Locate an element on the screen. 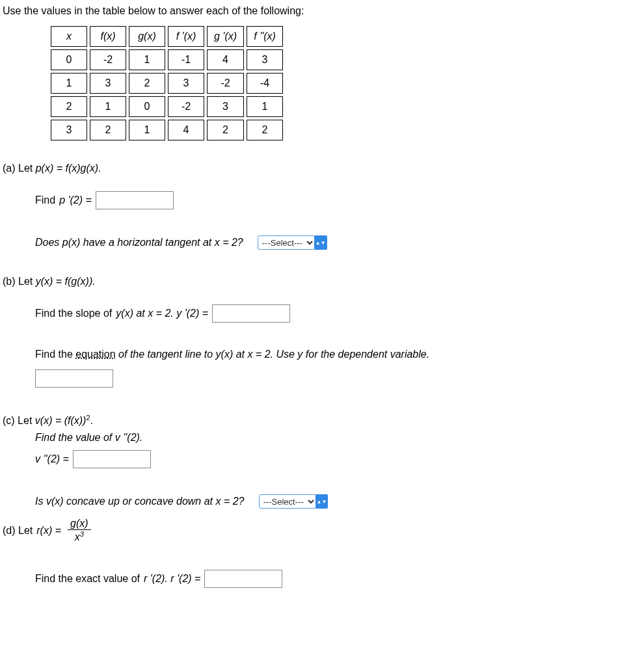  part-b-lead: (b) Let is located at coordinates (20, 281).